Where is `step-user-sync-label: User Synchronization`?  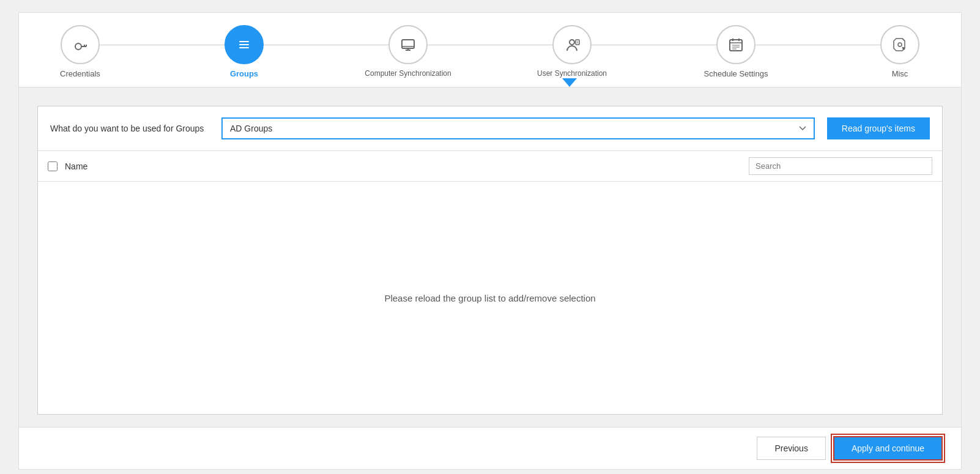
step-user-sync-label: User Synchronization is located at coordinates (572, 73).